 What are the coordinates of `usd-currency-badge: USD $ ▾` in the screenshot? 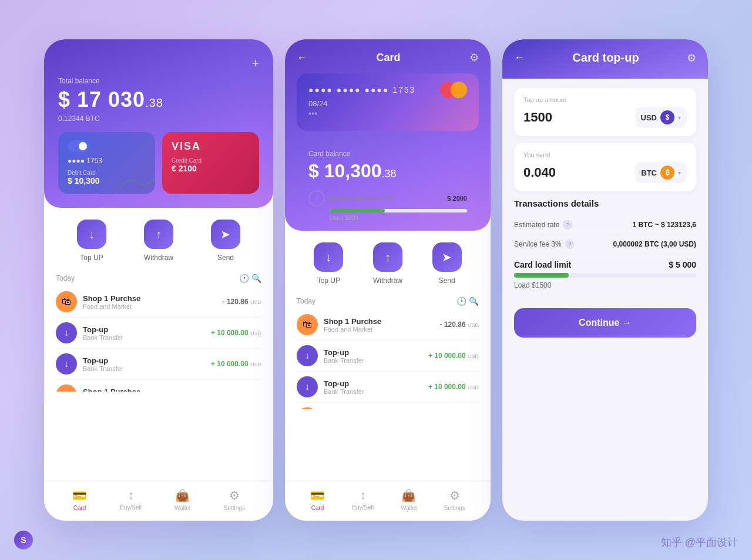 It's located at (661, 117).